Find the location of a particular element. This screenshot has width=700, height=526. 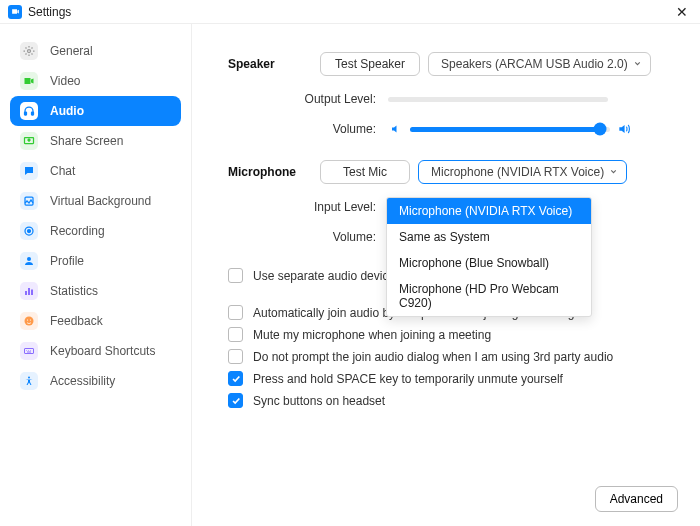

sidebar-item-label: Audio is located at coordinates (67, 111).